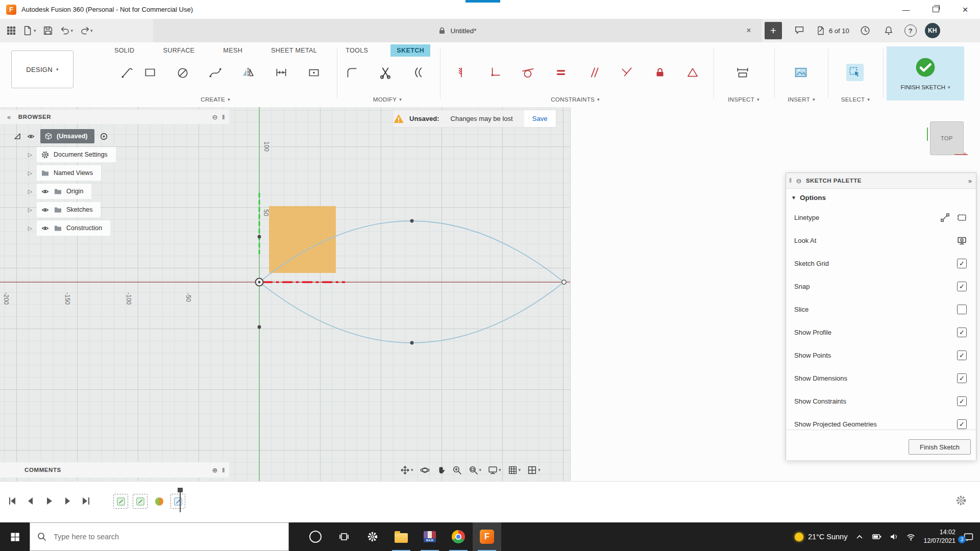 The width and height of the screenshot is (980, 551). What do you see at coordinates (127, 72) in the screenshot?
I see `line-tool` at bounding box center [127, 72].